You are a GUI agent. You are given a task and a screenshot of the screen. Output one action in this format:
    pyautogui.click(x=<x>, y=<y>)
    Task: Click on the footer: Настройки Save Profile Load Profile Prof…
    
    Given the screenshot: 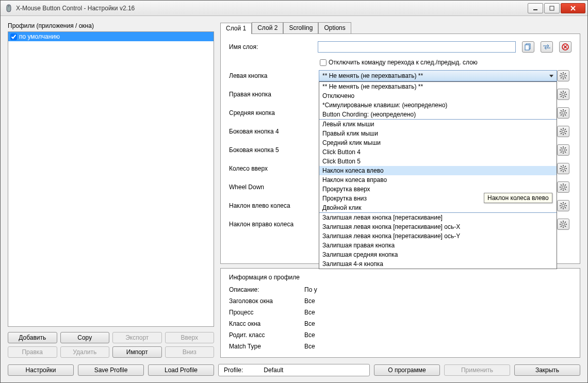 What is the action you would take?
    pyautogui.click(x=294, y=372)
    